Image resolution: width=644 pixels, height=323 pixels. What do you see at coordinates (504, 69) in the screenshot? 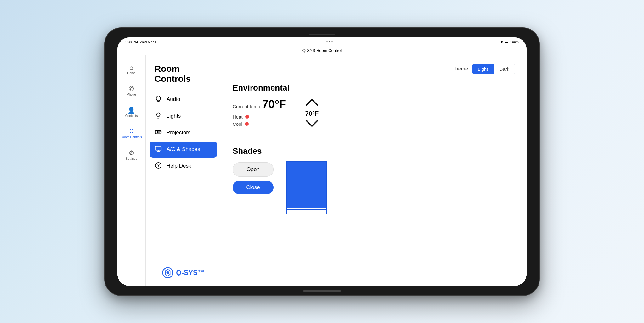
I see `theme-dark-button: Dark` at bounding box center [504, 69].